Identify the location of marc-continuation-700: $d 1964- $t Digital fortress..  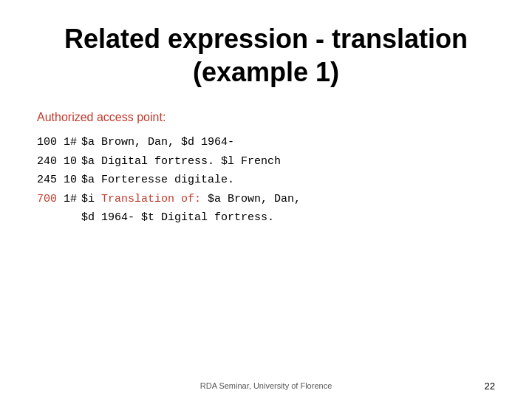
(266, 218).